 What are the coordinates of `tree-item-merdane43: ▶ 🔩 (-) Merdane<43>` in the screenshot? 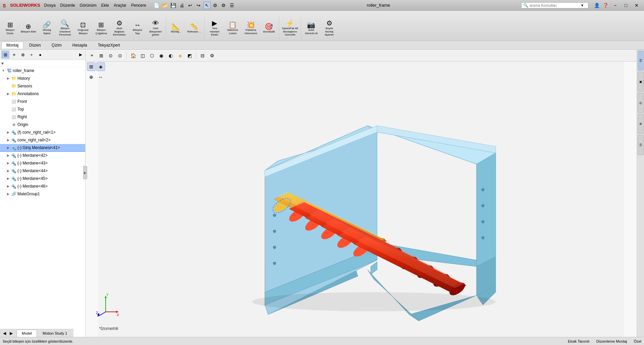 It's located at (43, 163).